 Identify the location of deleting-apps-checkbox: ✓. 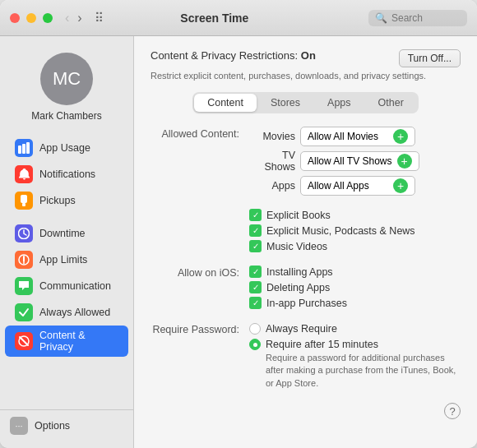
(255, 288).